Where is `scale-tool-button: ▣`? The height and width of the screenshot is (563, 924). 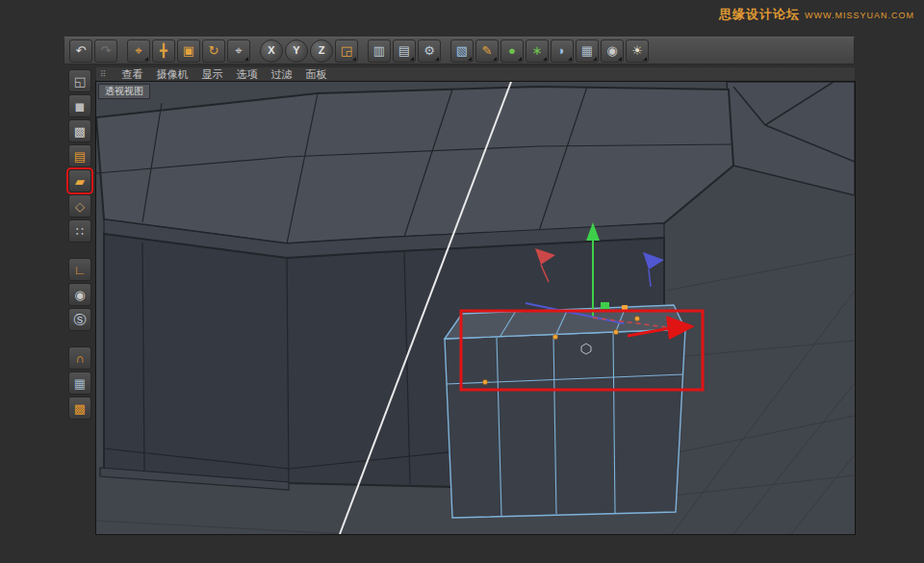 scale-tool-button: ▣ is located at coordinates (189, 51).